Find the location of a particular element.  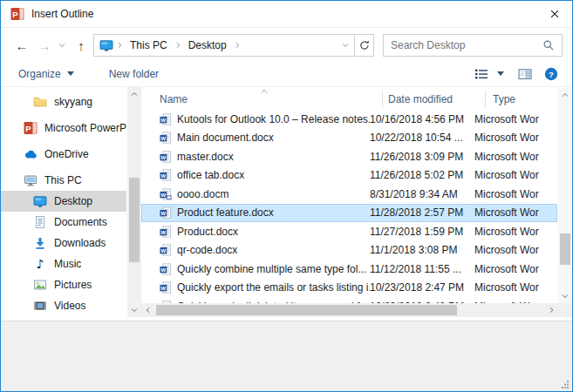

list-view-icon is located at coordinates (481, 74).